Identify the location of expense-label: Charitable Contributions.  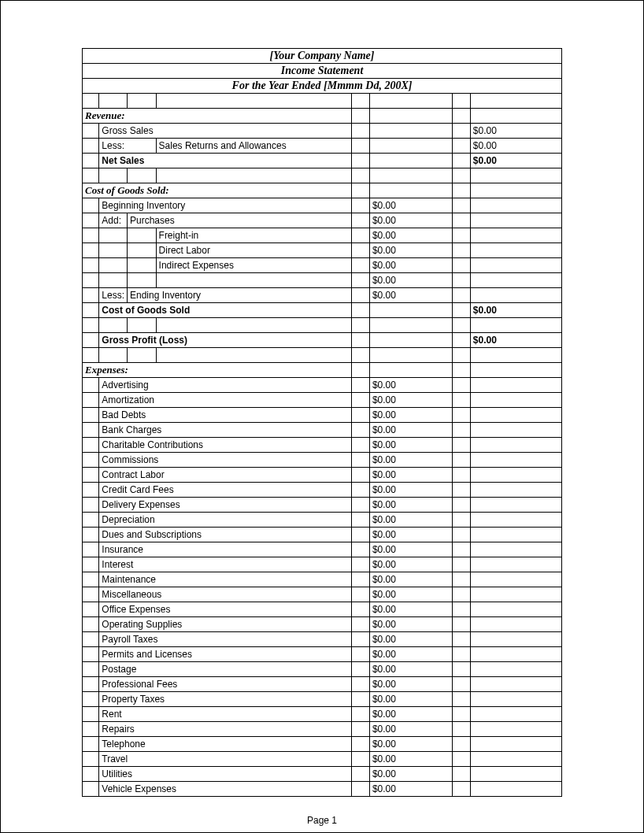
(225, 446).